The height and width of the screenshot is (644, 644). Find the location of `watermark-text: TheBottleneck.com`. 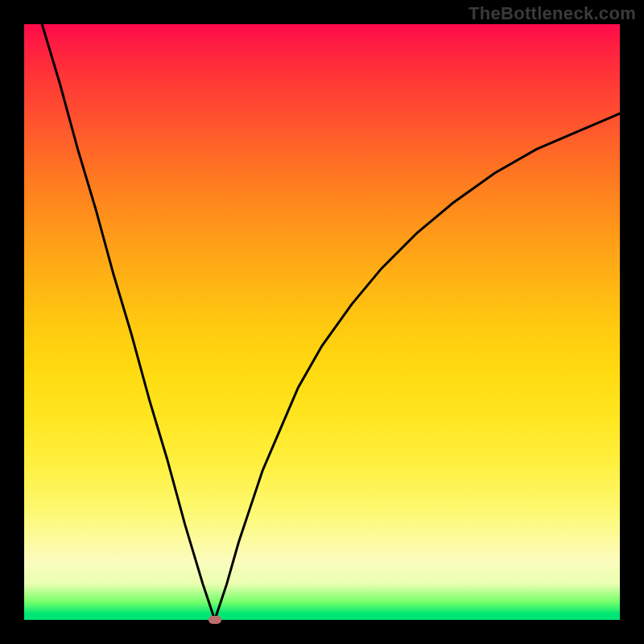

watermark-text: TheBottleneck.com is located at coordinates (552, 14).